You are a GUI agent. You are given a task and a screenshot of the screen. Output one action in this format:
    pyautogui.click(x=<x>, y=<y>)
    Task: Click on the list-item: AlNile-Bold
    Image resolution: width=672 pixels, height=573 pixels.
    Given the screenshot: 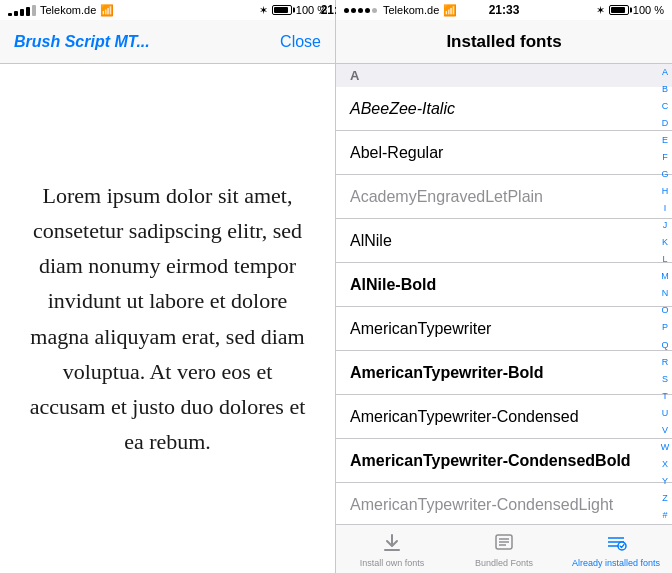 What is the action you would take?
    pyautogui.click(x=504, y=285)
    